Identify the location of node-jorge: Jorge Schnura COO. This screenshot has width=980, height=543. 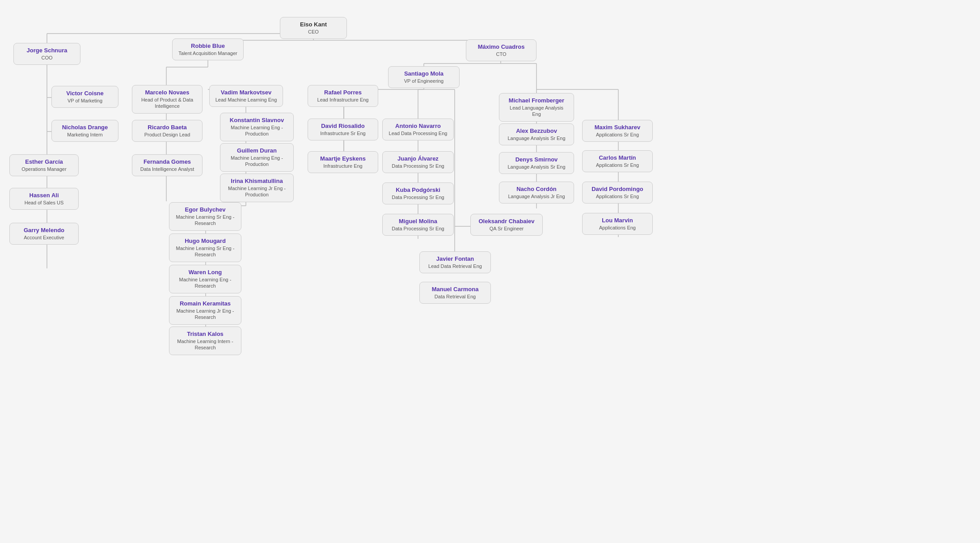
(47, 54).